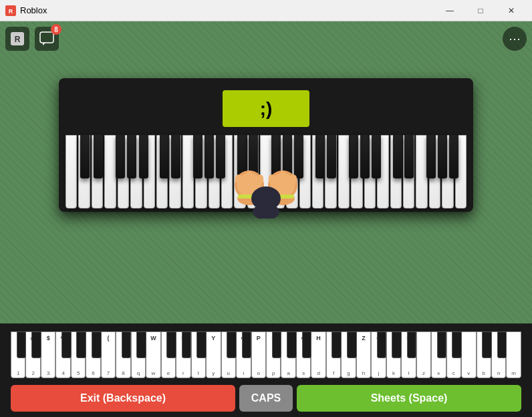 This screenshot has width=532, height=417. What do you see at coordinates (266, 109) in the screenshot?
I see `piano-display-text: ;)` at bounding box center [266, 109].